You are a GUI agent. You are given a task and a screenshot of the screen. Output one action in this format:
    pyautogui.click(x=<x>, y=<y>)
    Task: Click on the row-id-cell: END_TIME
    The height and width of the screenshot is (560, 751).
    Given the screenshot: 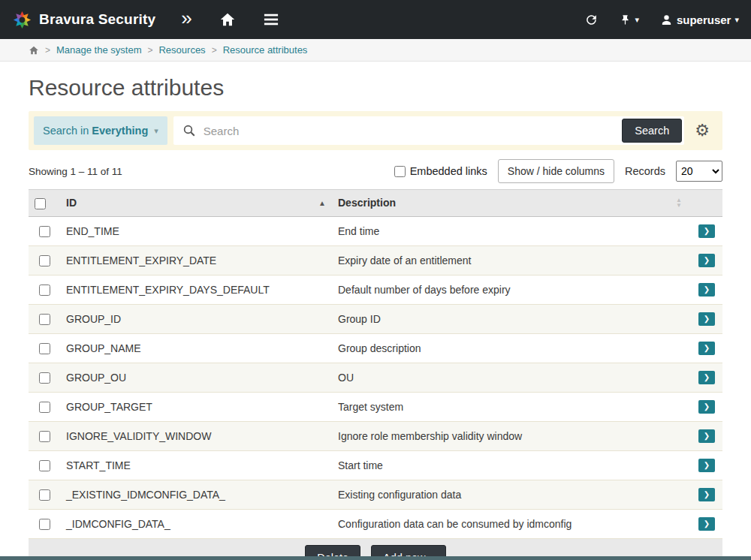 What is the action you would take?
    pyautogui.click(x=196, y=231)
    